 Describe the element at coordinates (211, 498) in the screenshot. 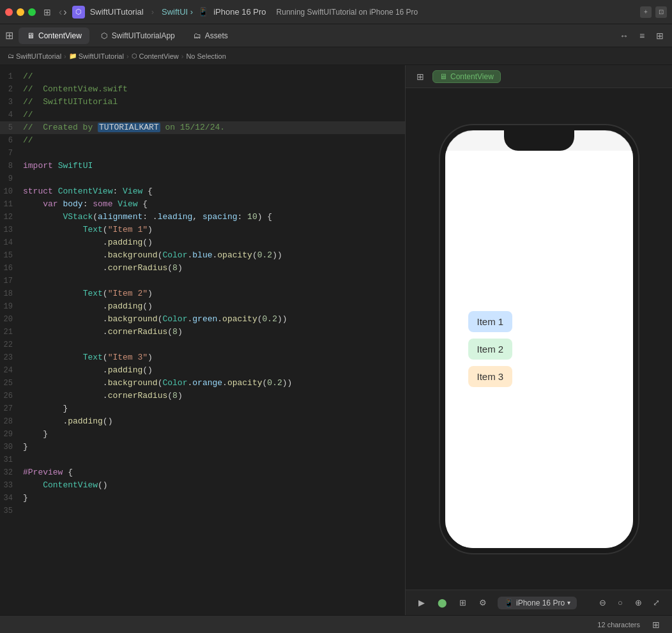

I see `line-content-34: }` at that location.